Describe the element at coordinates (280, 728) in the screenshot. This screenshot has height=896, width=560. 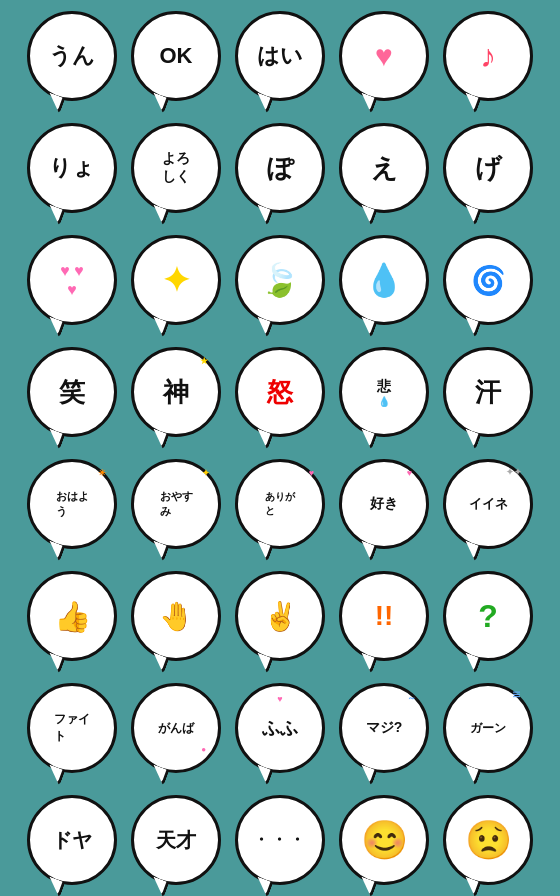
I see `bubble-fufu: ♥ ふふ` at that location.